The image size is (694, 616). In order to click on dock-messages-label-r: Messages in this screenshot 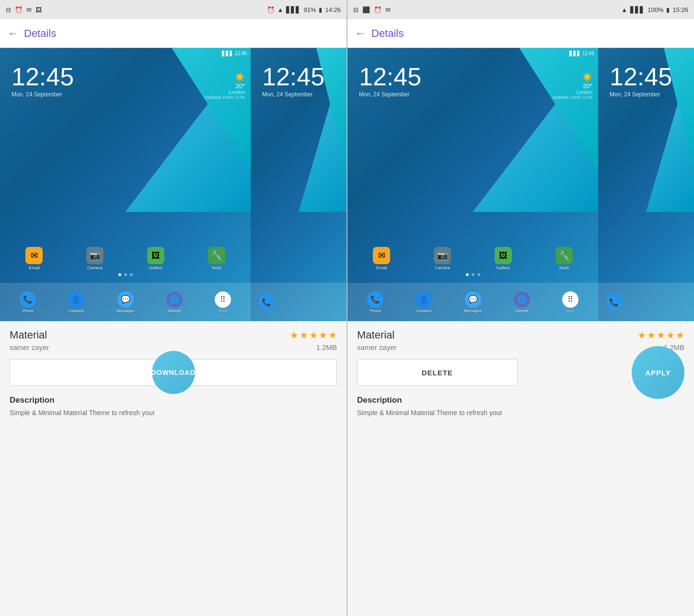, I will do `click(473, 311)`.